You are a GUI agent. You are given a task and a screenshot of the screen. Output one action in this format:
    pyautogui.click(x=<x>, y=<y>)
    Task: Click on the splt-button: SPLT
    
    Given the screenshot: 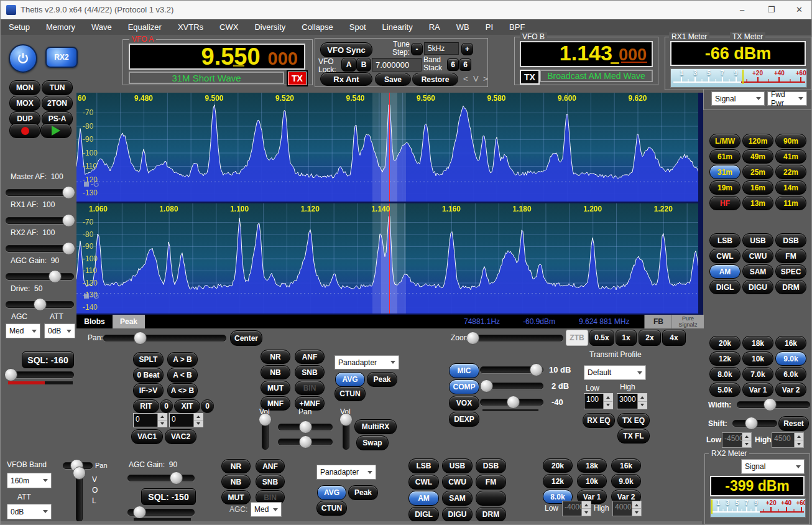 What is the action you would take?
    pyautogui.click(x=148, y=360)
    